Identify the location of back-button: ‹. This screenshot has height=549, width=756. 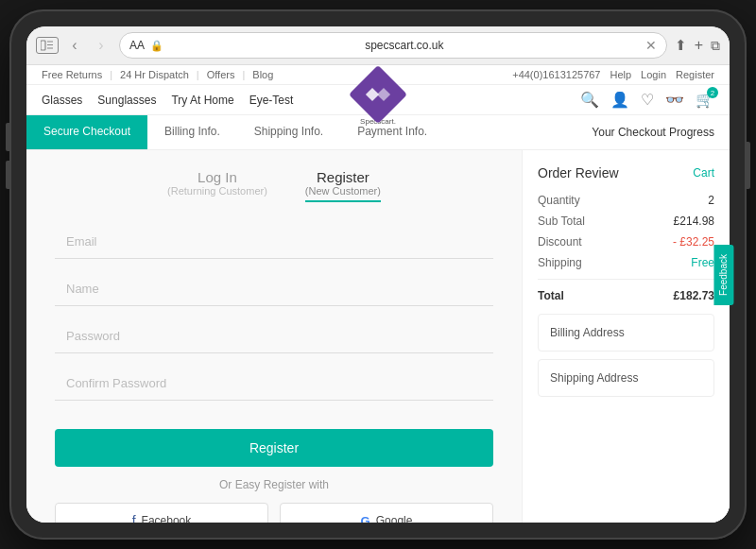
(75, 45).